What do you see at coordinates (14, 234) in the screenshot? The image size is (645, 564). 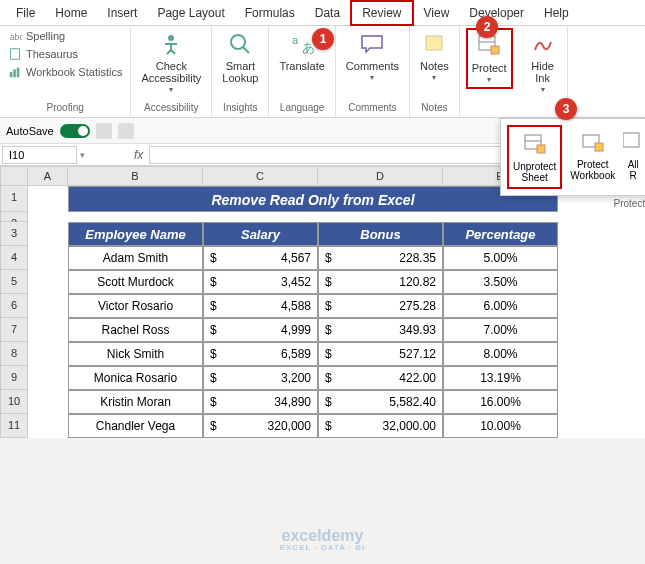 I see `row-header-3: 3` at bounding box center [14, 234].